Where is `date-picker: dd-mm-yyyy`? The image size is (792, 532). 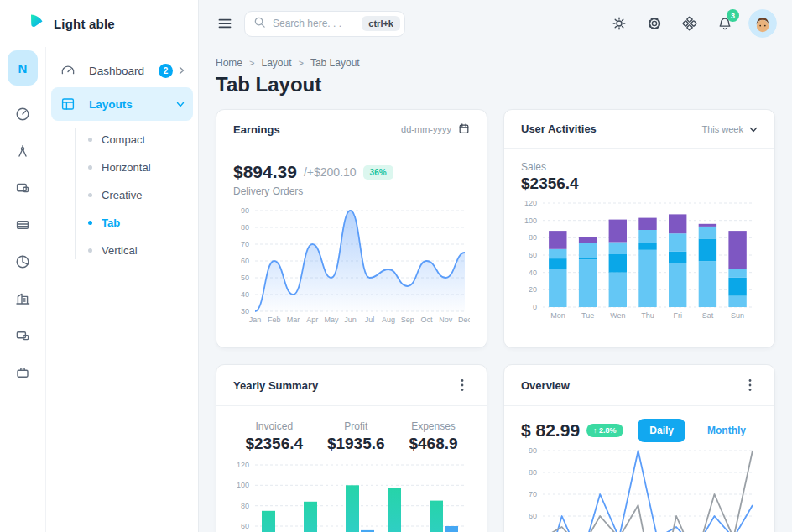
date-picker: dd-mm-yyyy is located at coordinates (435, 129).